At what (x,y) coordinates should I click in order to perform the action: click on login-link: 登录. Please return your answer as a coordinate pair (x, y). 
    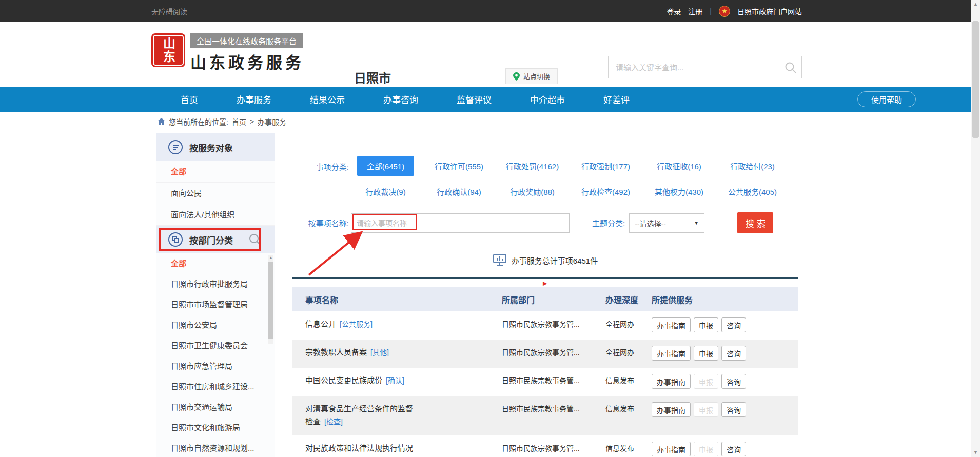
    Looking at the image, I should click on (674, 11).